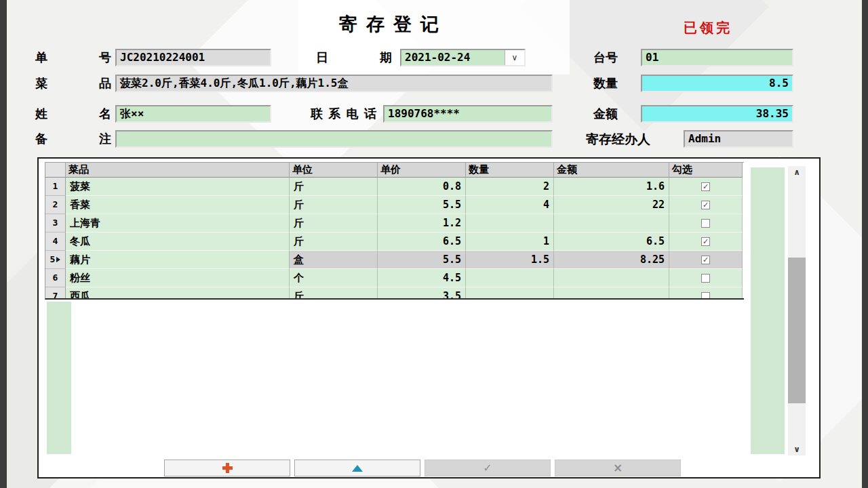 The height and width of the screenshot is (488, 868). What do you see at coordinates (334, 170) in the screenshot?
I see `grid-column-header: 单位` at bounding box center [334, 170].